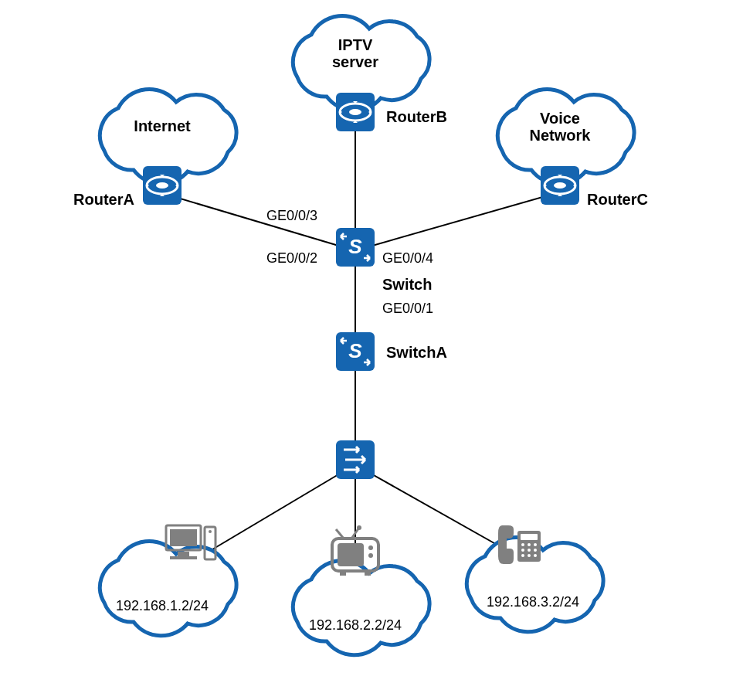  What do you see at coordinates (462, 220) in the screenshot?
I see `link-routerc-switch` at bounding box center [462, 220].